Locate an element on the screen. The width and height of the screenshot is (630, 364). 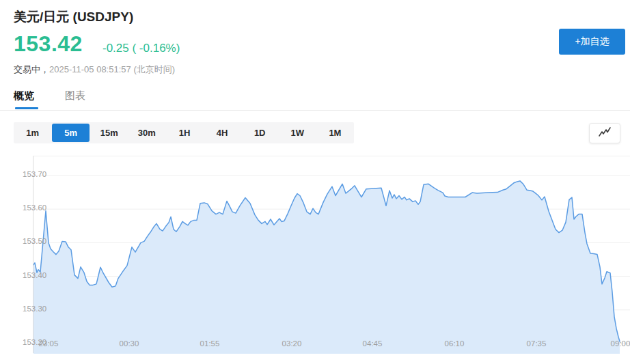
trend-line-icon is located at coordinates (605, 133).